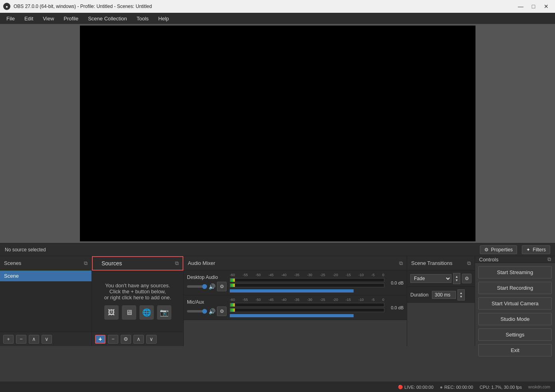  I want to click on desktop-audio-settings: ⚙, so click(222, 287).